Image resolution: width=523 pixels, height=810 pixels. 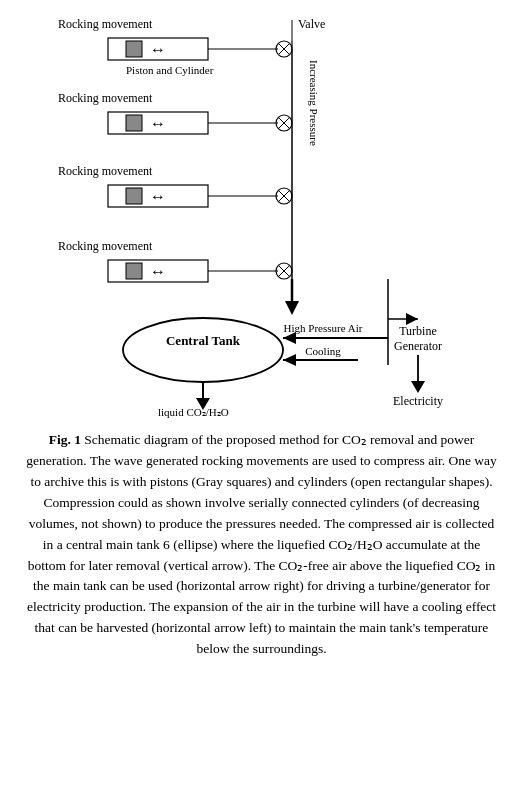 What do you see at coordinates (194, 412) in the screenshot?
I see `liquid-label: liquid CO₂/H₂O` at bounding box center [194, 412].